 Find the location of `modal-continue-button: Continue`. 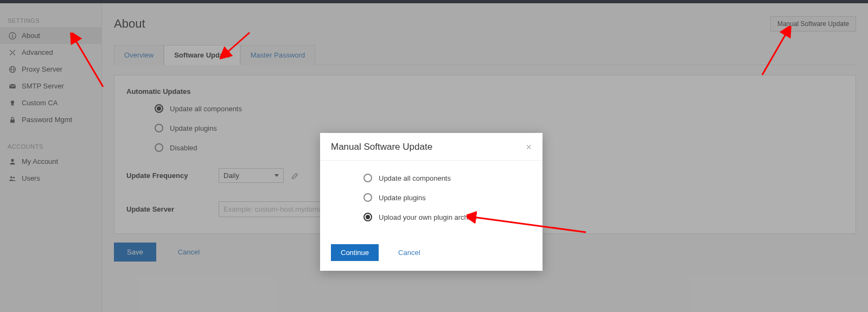

modal-continue-button: Continue is located at coordinates (355, 253).